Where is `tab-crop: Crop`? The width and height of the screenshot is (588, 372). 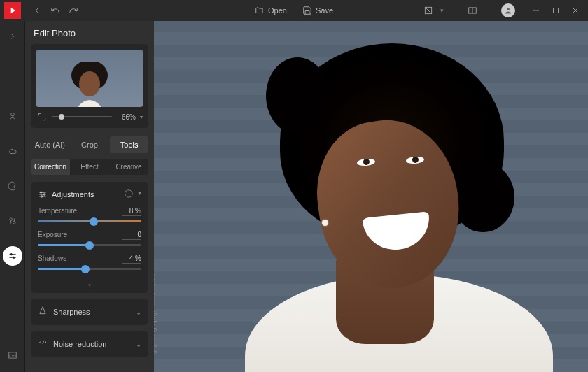
tab-crop: Crop is located at coordinates (90, 145).